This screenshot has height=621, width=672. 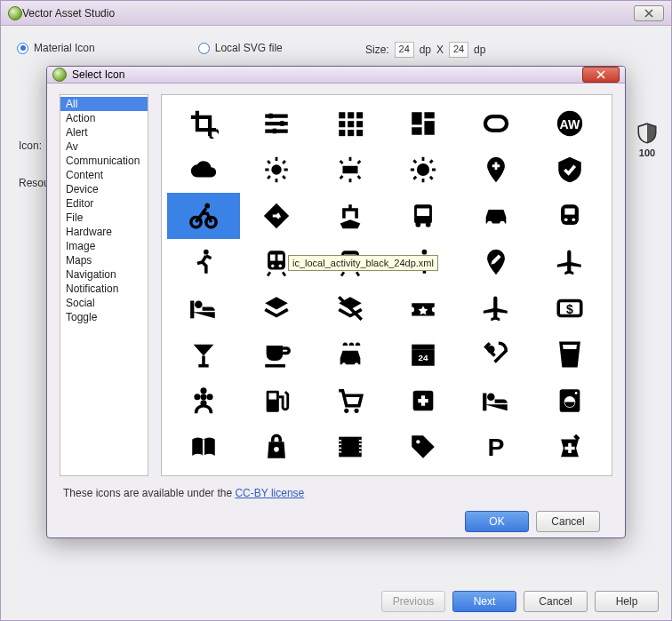 What do you see at coordinates (104, 161) in the screenshot?
I see `category-communication: Communication` at bounding box center [104, 161].